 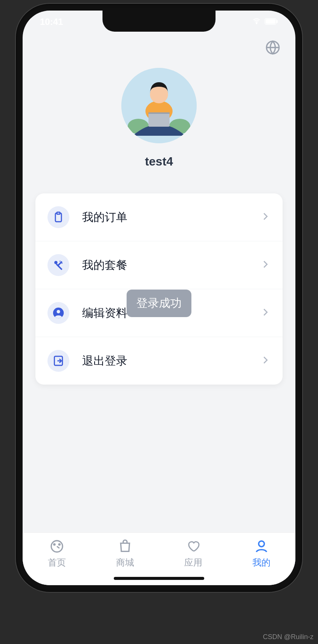 What do you see at coordinates (125, 554) in the screenshot?
I see `tab-shop: 商城` at bounding box center [125, 554].